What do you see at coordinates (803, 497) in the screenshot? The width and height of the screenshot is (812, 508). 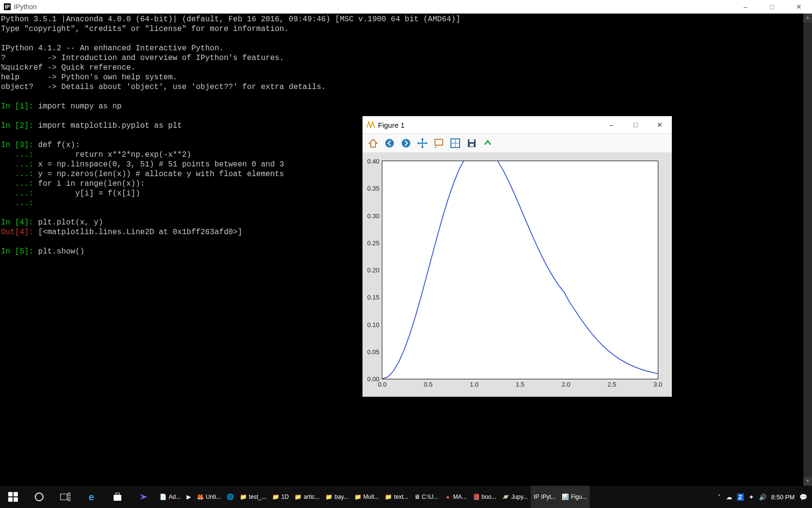 I see `notifications-icon: 💬` at bounding box center [803, 497].